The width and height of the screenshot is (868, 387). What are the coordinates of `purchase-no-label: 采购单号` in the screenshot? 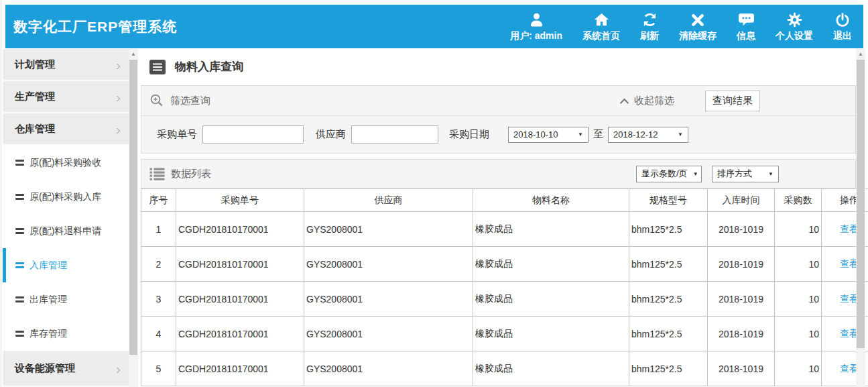 It's located at (177, 134).